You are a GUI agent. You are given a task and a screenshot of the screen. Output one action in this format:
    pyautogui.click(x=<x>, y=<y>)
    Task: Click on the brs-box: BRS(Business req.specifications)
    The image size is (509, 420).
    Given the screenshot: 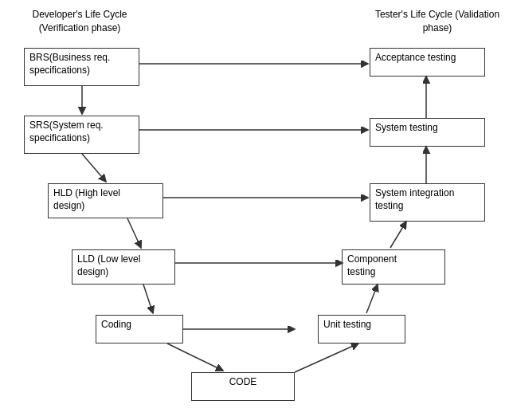 What is the action you would take?
    pyautogui.click(x=81, y=67)
    